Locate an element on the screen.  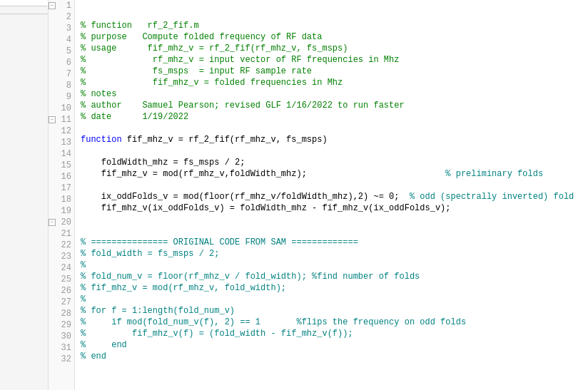
line-number: 1 is located at coordinates (64, 6).